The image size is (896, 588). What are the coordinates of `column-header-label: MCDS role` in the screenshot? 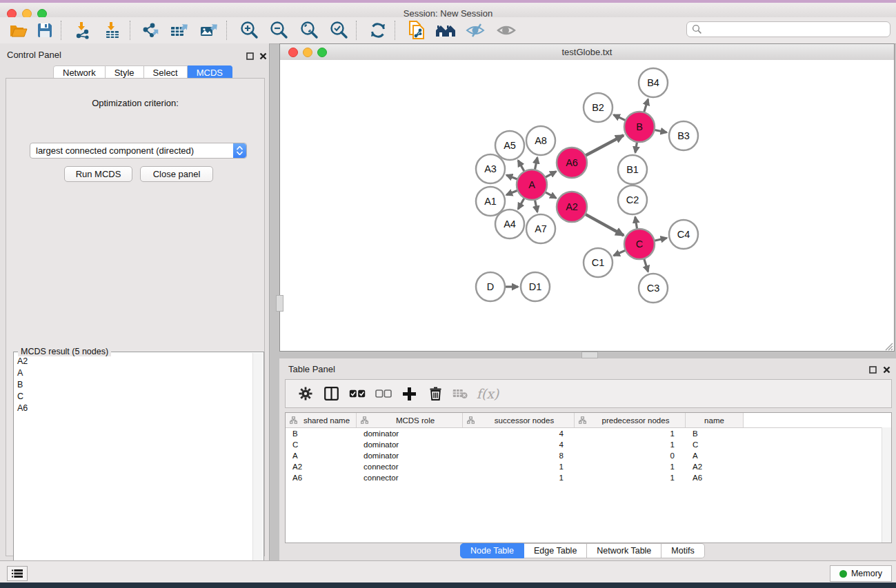 It's located at (415, 420).